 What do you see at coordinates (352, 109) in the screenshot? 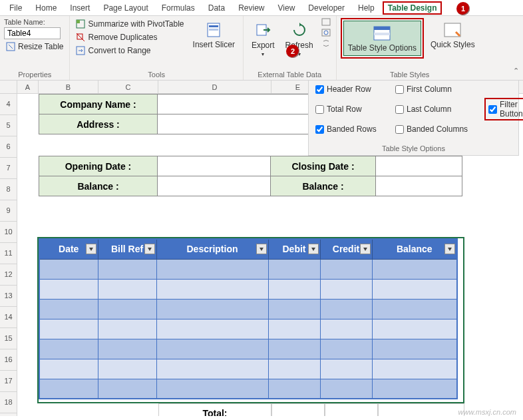
I see `chk-total-row: Total Row` at bounding box center [352, 109].